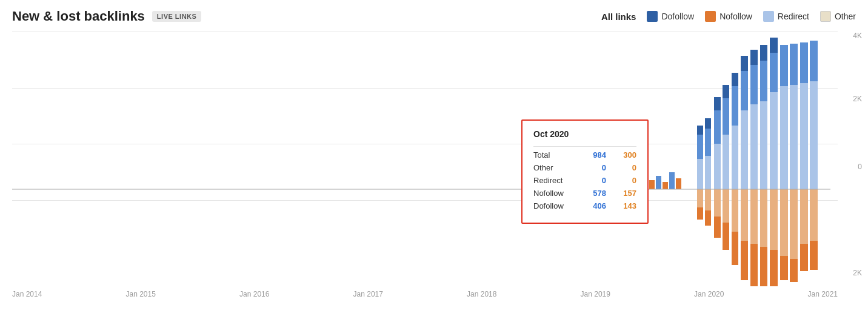  I want to click on x-label-2016: Jan 2016, so click(255, 294).